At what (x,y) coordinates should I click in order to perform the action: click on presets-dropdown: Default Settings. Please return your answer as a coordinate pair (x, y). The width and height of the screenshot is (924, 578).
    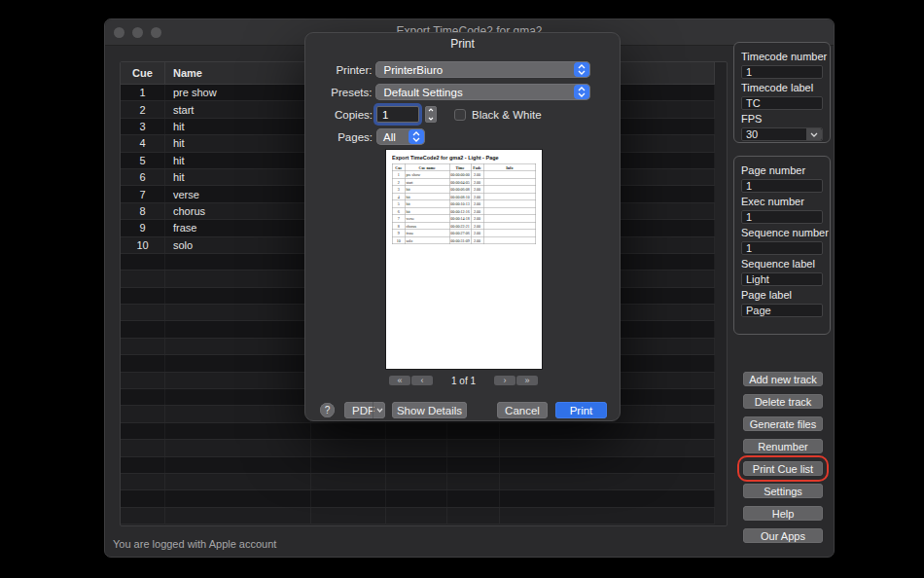
    Looking at the image, I should click on (482, 91).